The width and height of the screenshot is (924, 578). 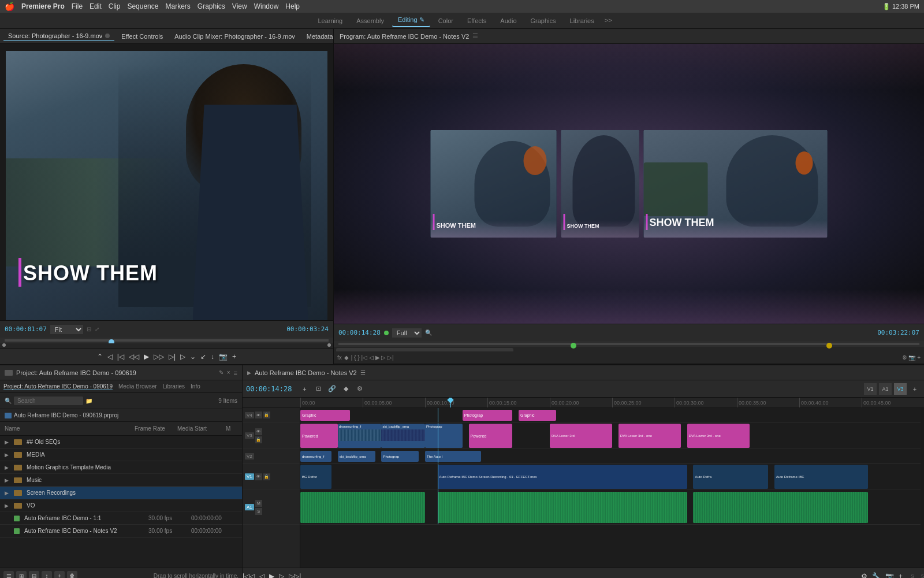 What do you see at coordinates (477, 21) in the screenshot?
I see `tab-effects: Effects` at bounding box center [477, 21].